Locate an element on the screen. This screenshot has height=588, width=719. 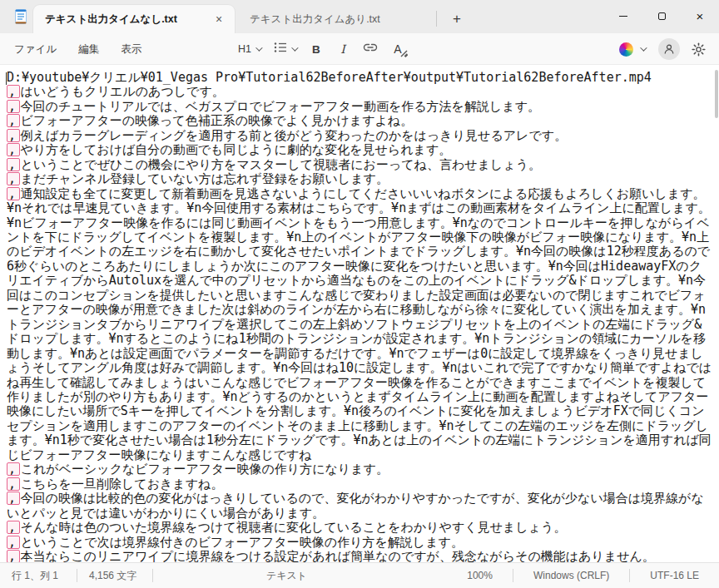
close-button: × is located at coordinates (700, 16).